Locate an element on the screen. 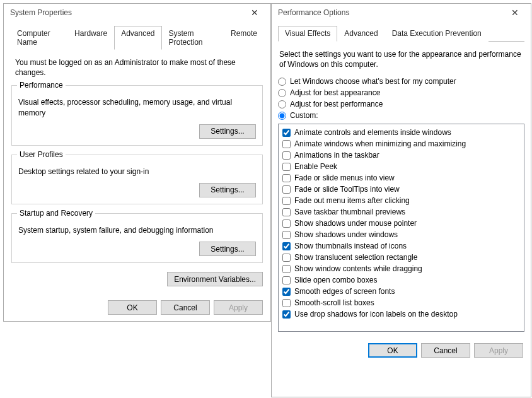 This screenshot has width=532, height=398. check-animate-windows-when-minimizing-and-maximizing: Animate windows when minimizing and maxi… is located at coordinates (401, 144).